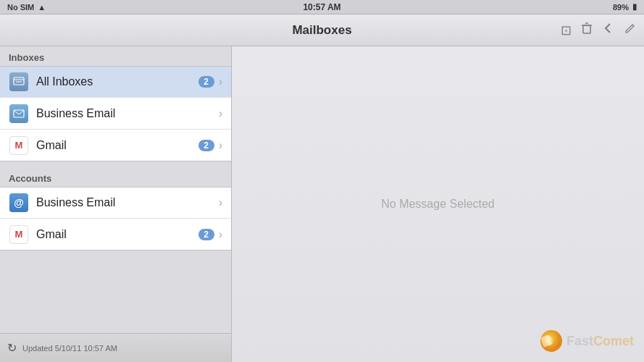 Image resolution: width=644 pixels, height=362 pixels. I want to click on all-inboxes-badge: 2, so click(206, 82).